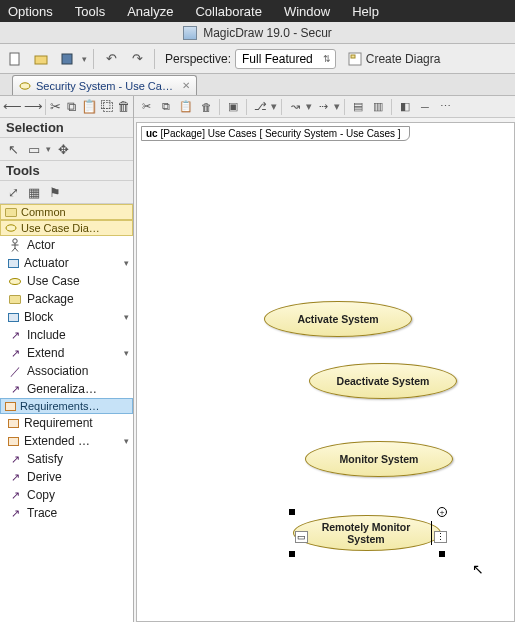 This screenshot has height=622, width=515. I want to click on folder-icon, so click(11, 212).